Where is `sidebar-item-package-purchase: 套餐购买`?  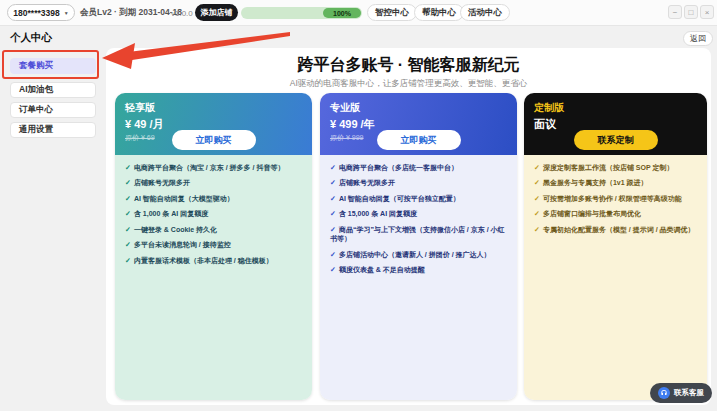 sidebar-item-package-purchase: 套餐购买 is located at coordinates (53, 66).